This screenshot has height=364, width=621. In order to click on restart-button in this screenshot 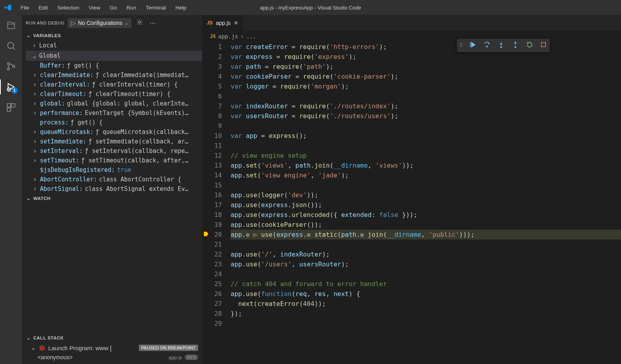, I will do `click(530, 45)`.